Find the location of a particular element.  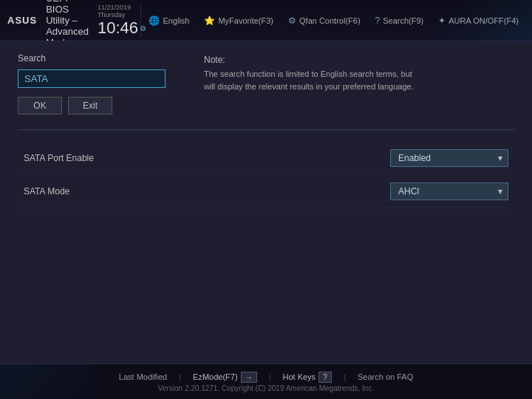

hot-keys-key: ? is located at coordinates (325, 377).